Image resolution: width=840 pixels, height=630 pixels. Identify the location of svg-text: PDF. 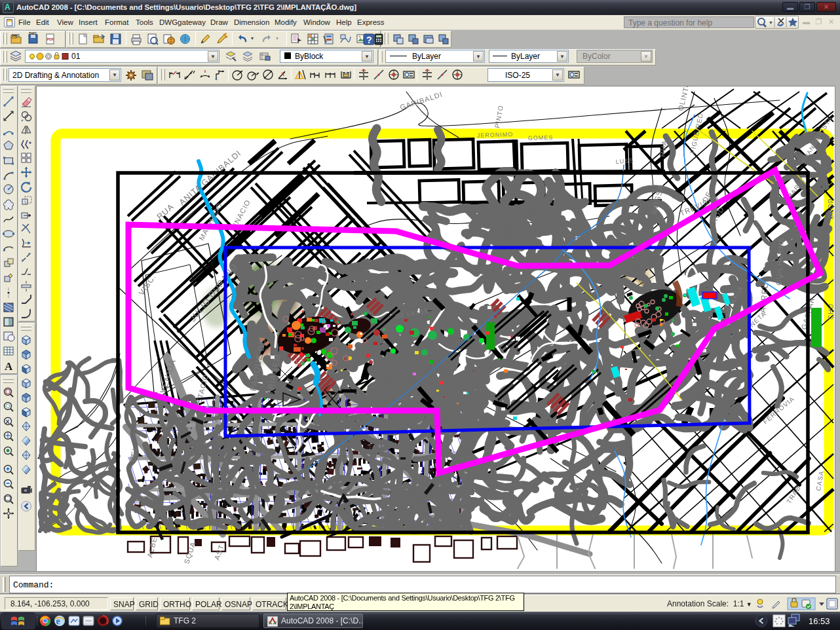
(51, 39).